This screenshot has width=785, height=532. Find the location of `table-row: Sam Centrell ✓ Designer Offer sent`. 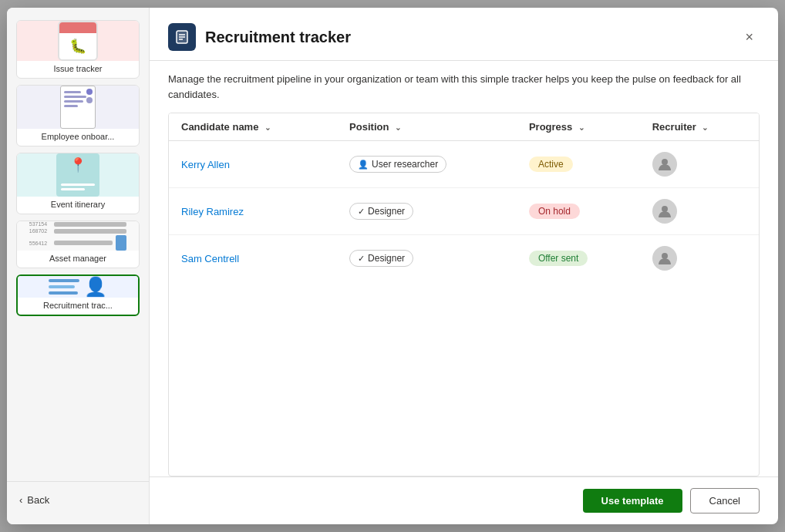

table-row: Sam Centrell ✓ Designer Offer sent is located at coordinates (464, 259).